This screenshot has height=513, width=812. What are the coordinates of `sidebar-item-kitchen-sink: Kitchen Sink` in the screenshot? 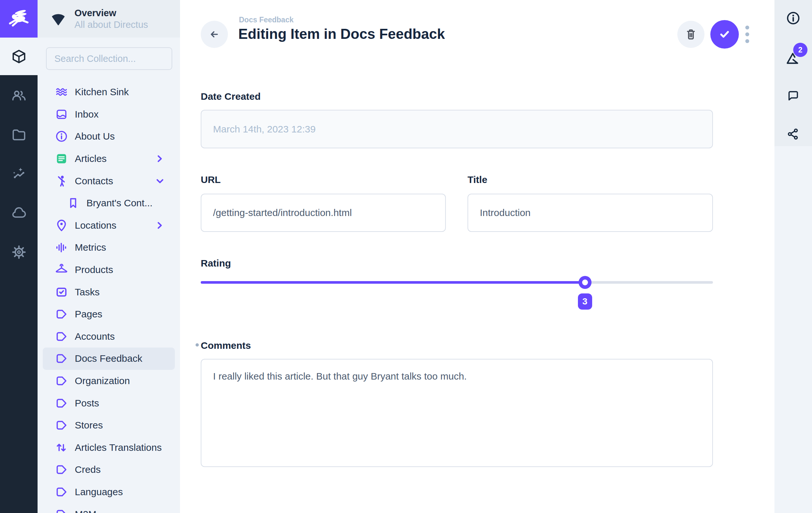 It's located at (109, 92).